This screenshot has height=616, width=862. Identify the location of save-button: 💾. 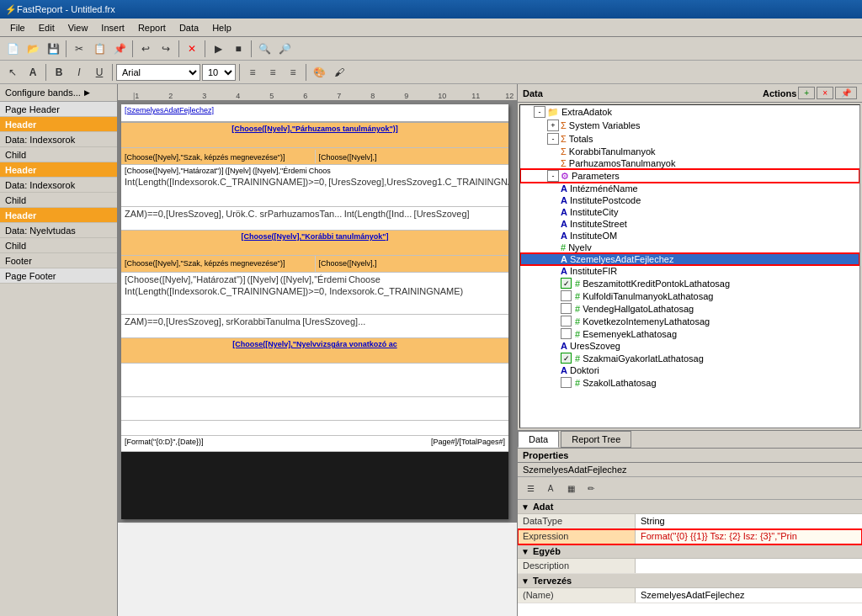
(53, 49).